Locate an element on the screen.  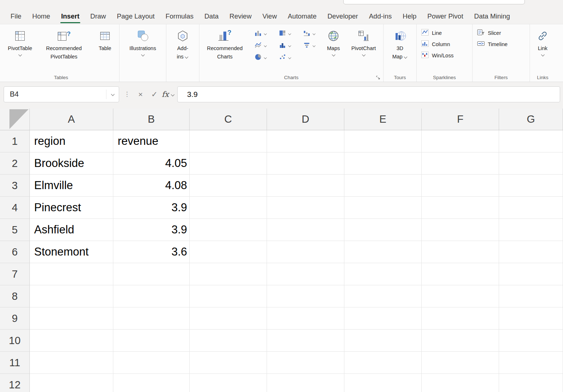
column-header-A: A is located at coordinates (72, 119).